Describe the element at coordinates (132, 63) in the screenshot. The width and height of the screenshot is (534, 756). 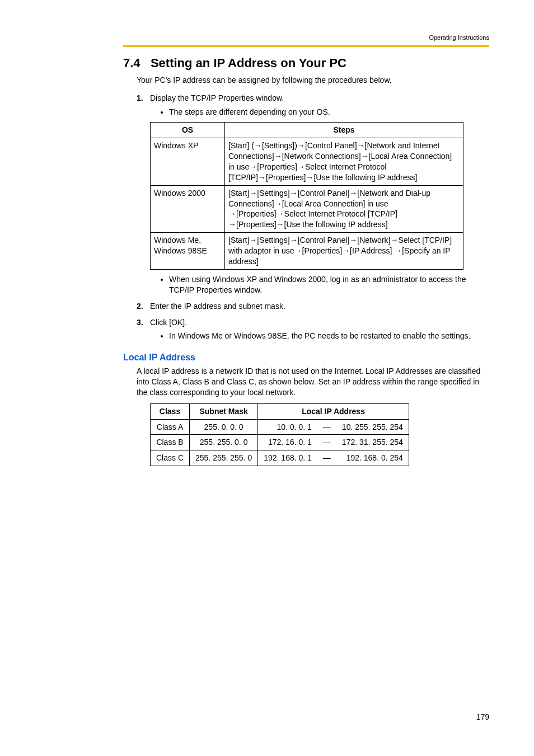
I see `section-number: 7.4` at that location.